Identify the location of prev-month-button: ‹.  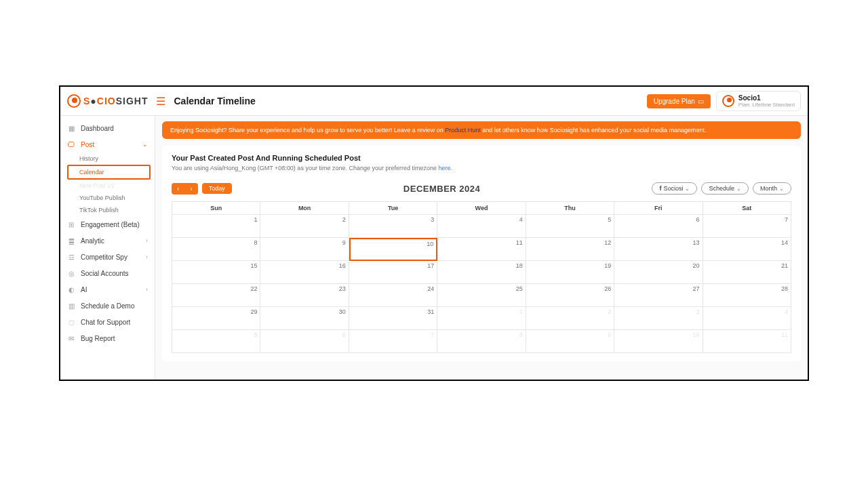
(178, 188).